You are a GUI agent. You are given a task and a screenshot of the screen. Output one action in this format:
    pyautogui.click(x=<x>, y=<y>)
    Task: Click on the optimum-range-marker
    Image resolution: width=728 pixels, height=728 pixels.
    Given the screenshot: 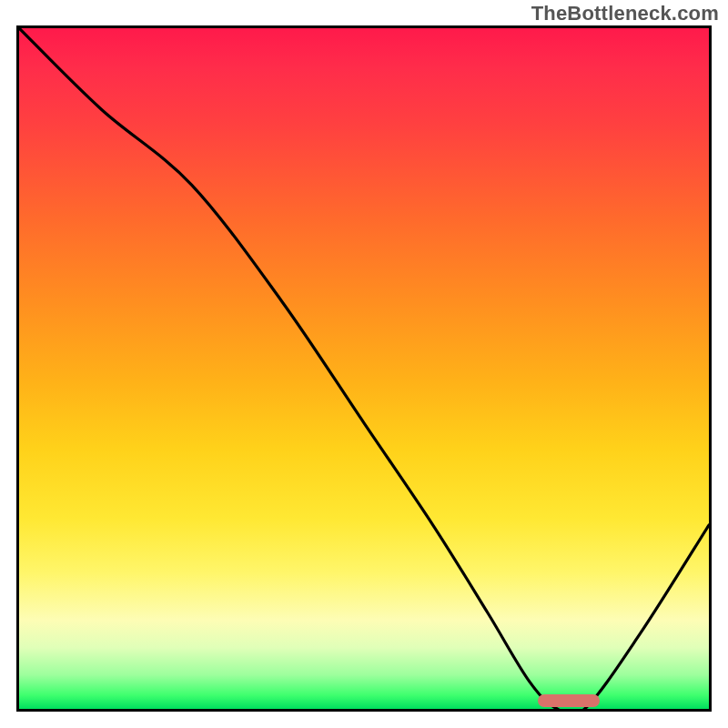 What is the action you would take?
    pyautogui.click(x=569, y=701)
    